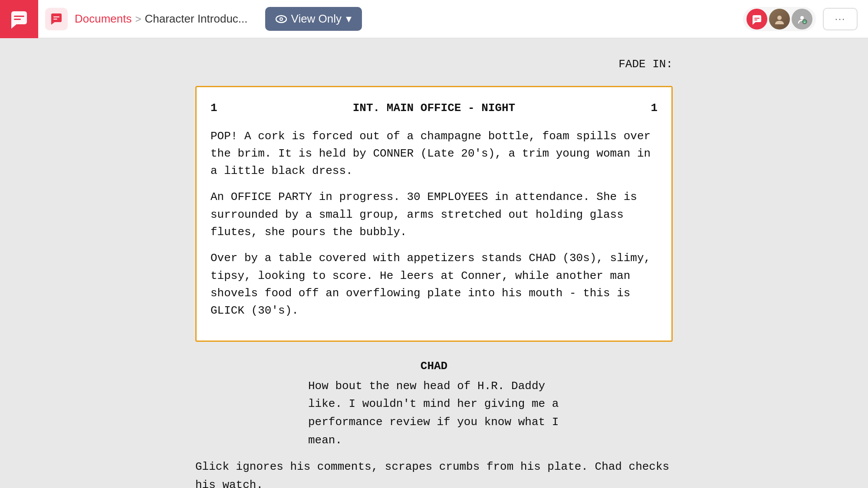  Describe the element at coordinates (434, 413) in the screenshot. I see `dialogue-text-1: How bout the new head of H.R. Daddy like…` at that location.